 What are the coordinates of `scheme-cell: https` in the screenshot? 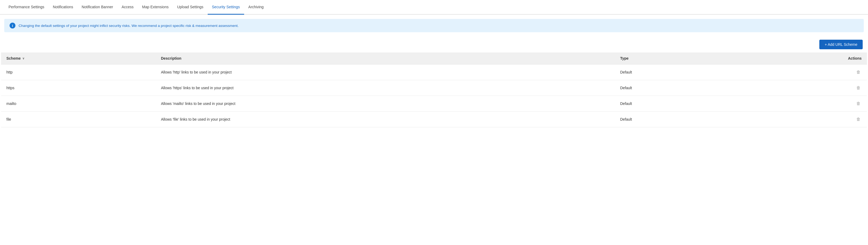 It's located at (78, 88).